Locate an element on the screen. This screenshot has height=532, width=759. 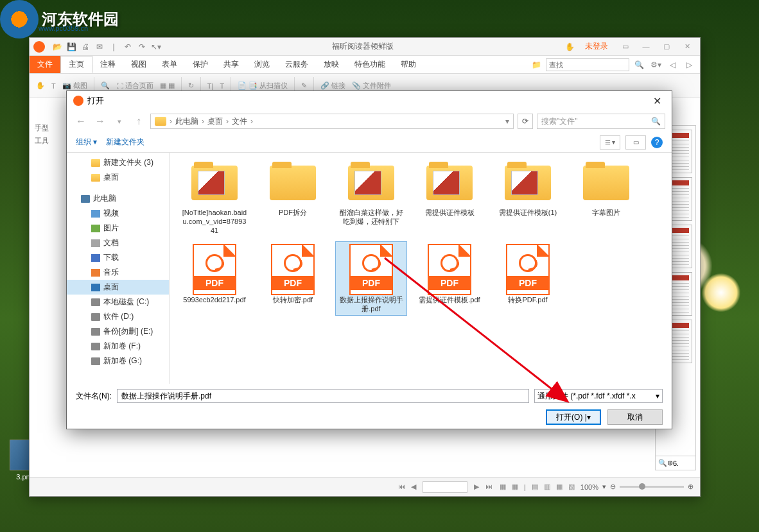
help-button: ? is located at coordinates (657, 142).